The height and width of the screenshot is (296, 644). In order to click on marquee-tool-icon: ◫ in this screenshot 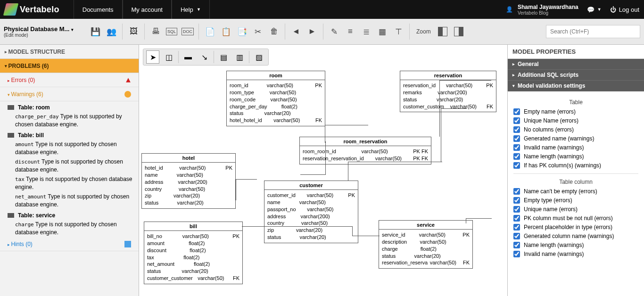, I will do `click(169, 57)`.